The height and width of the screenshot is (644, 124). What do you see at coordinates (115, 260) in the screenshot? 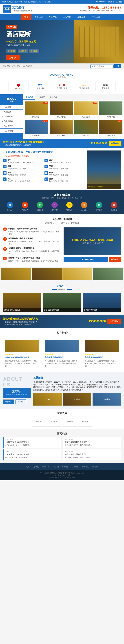
I see `whyus-consult-btn: 在线咨询` at bounding box center [115, 260].